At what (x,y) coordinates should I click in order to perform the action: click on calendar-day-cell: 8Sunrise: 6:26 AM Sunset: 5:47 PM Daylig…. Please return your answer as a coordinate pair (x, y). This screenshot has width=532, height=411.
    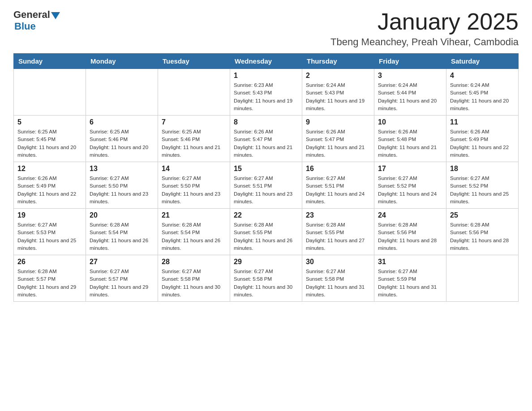
    Looking at the image, I should click on (266, 139).